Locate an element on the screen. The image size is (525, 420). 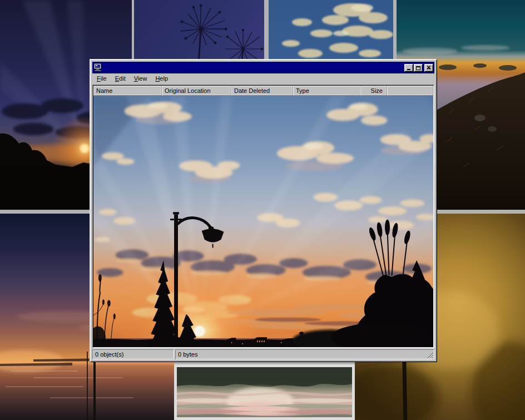
status-size: 0 bytes is located at coordinates (305, 354).